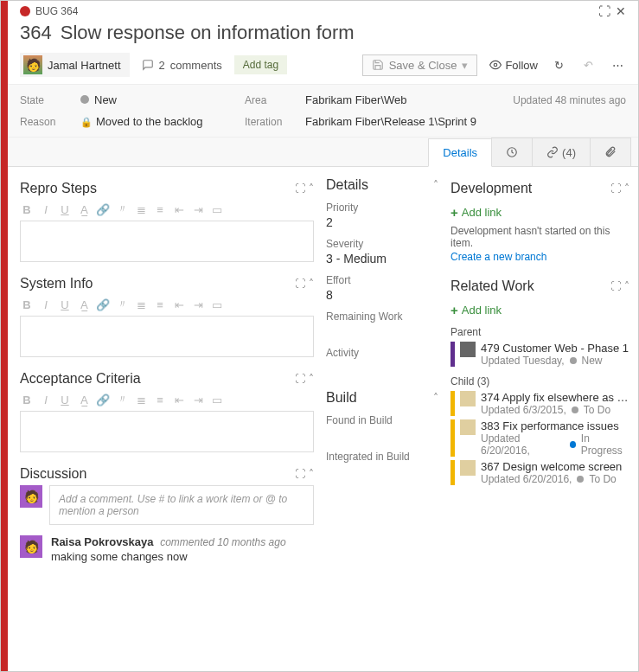 The height and width of the screenshot is (672, 639). What do you see at coordinates (155, 284) in the screenshot?
I see `system-info-heading: System Info` at bounding box center [155, 284].